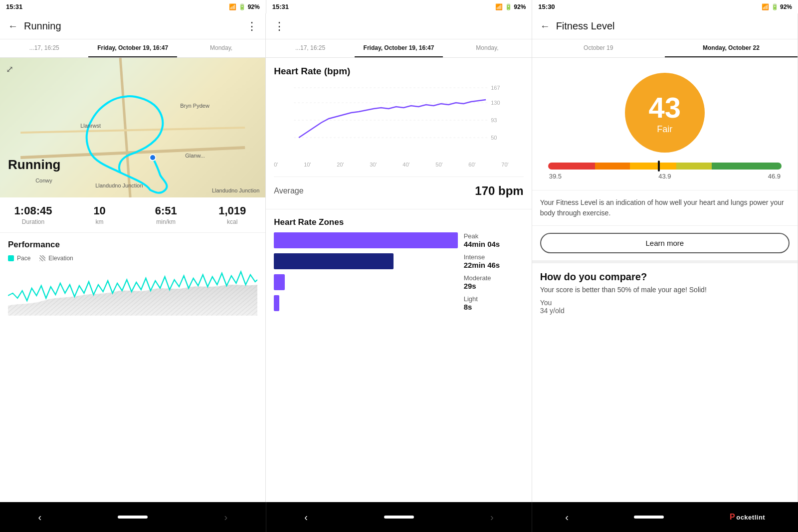 This screenshot has width=798, height=532. I want to click on zone-light-name: Light, so click(494, 299).